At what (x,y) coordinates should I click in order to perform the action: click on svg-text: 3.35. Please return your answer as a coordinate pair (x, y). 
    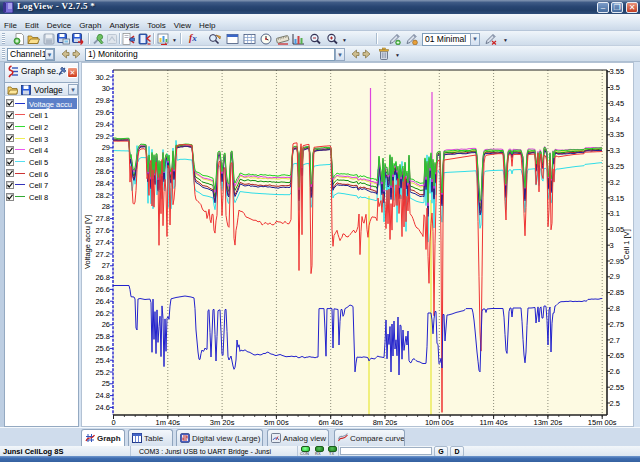
    Looking at the image, I should click on (618, 134).